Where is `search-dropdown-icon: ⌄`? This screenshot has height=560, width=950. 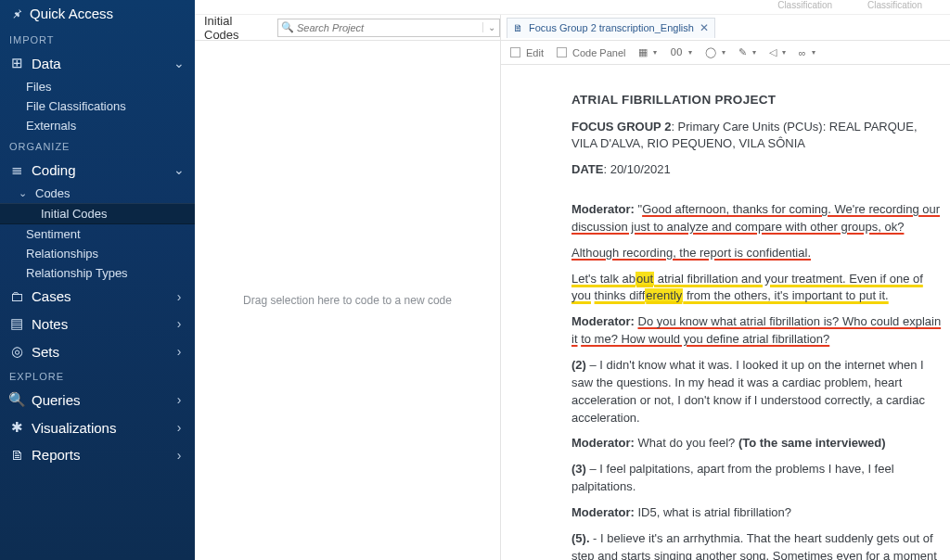
search-dropdown-icon: ⌄ is located at coordinates (491, 28).